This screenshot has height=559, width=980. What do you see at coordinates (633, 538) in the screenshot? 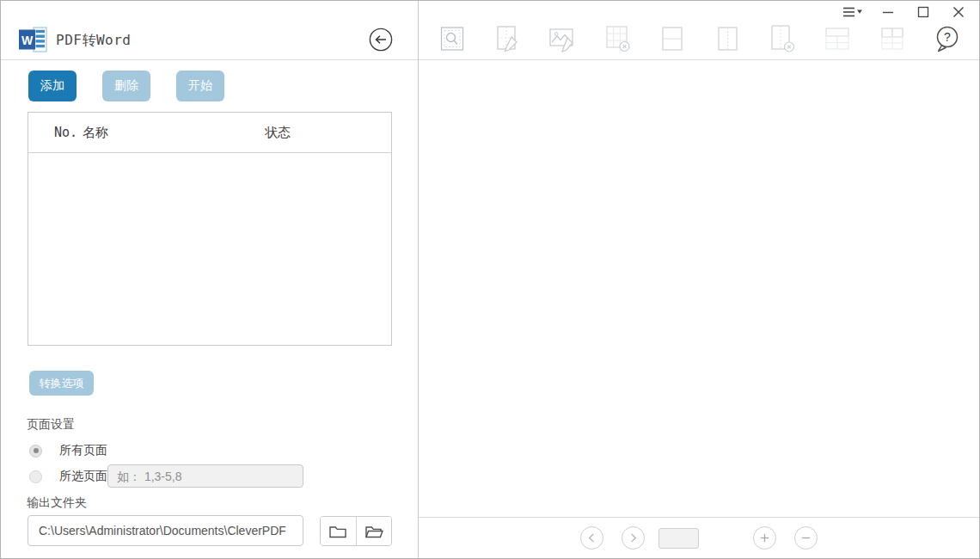
I see `chevron-right-icon` at bounding box center [633, 538].